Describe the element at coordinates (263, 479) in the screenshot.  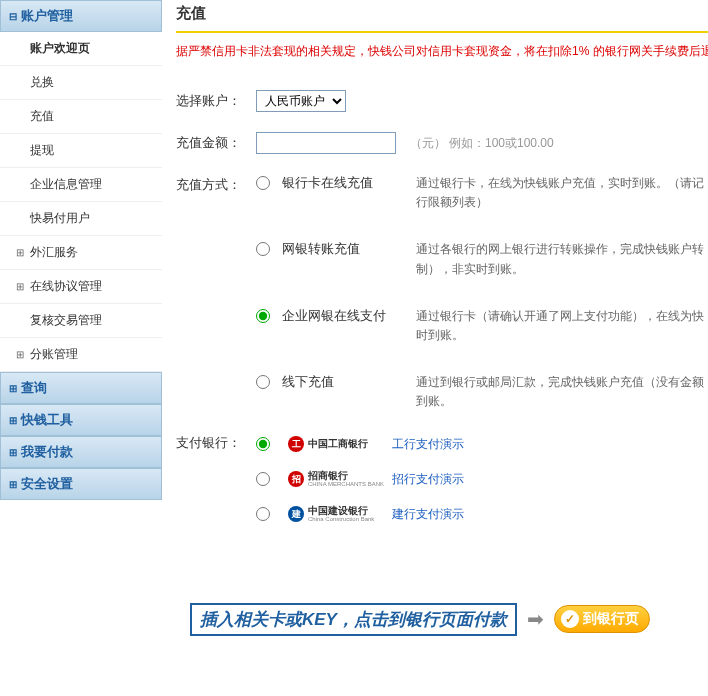
I see `bank-radio-cmb` at that location.